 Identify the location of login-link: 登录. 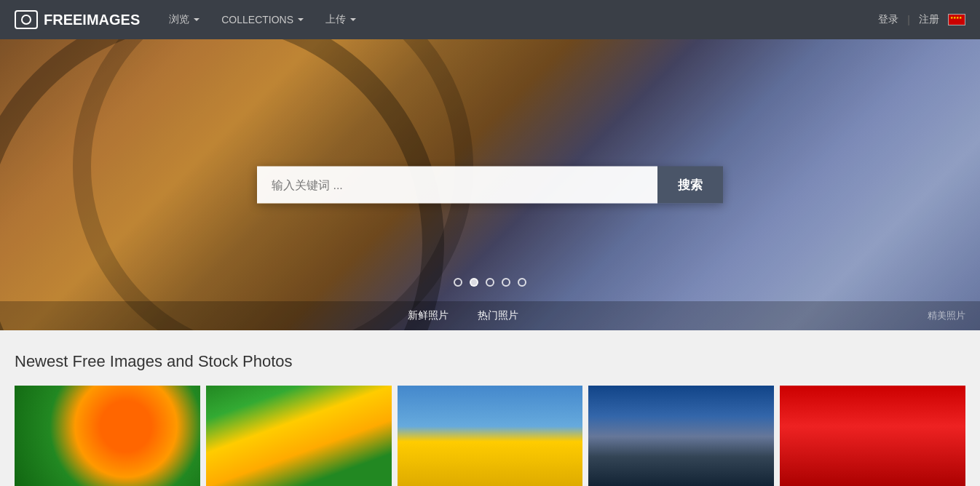
(888, 20).